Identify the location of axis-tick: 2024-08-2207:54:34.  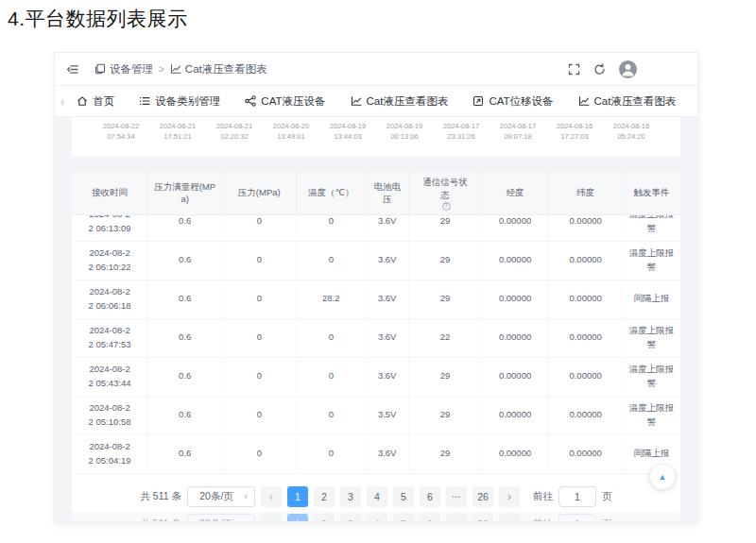
(121, 132).